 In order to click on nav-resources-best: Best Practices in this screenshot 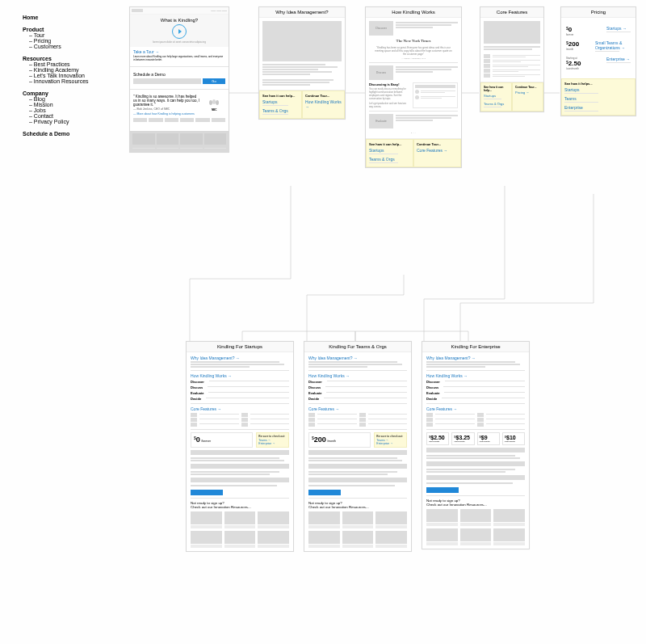, I will do `click(59, 65)`.